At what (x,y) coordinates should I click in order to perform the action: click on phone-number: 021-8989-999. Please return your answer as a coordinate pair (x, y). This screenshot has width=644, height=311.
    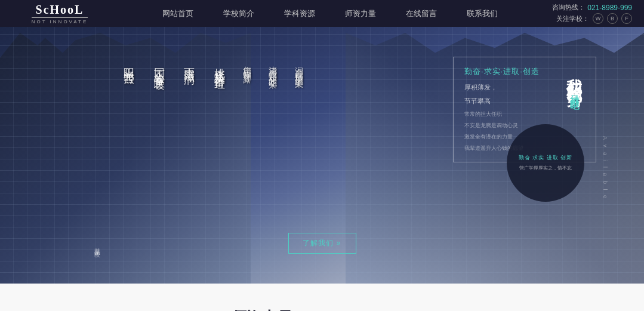
    Looking at the image, I should click on (610, 8).